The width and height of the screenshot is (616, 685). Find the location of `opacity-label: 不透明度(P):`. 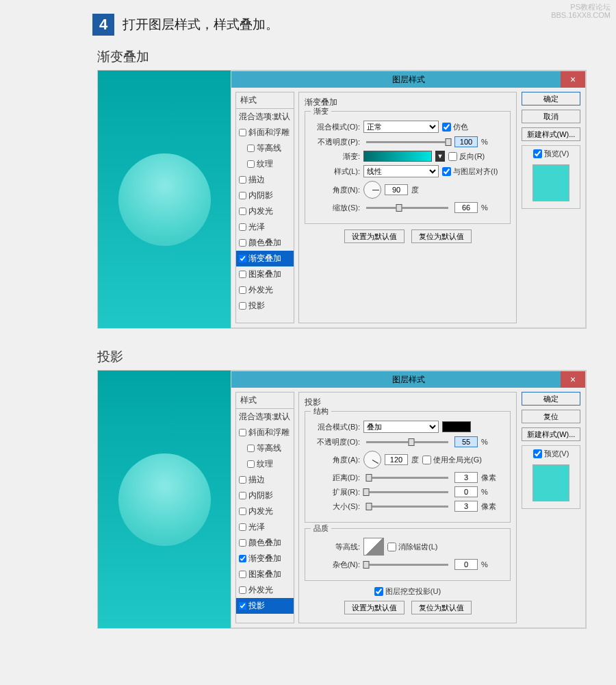

opacity-label: 不透明度(P): is located at coordinates (336, 142).